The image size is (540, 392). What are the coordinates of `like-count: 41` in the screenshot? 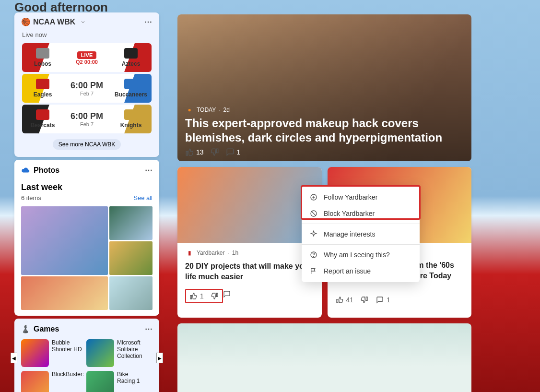 It's located at (350, 300).